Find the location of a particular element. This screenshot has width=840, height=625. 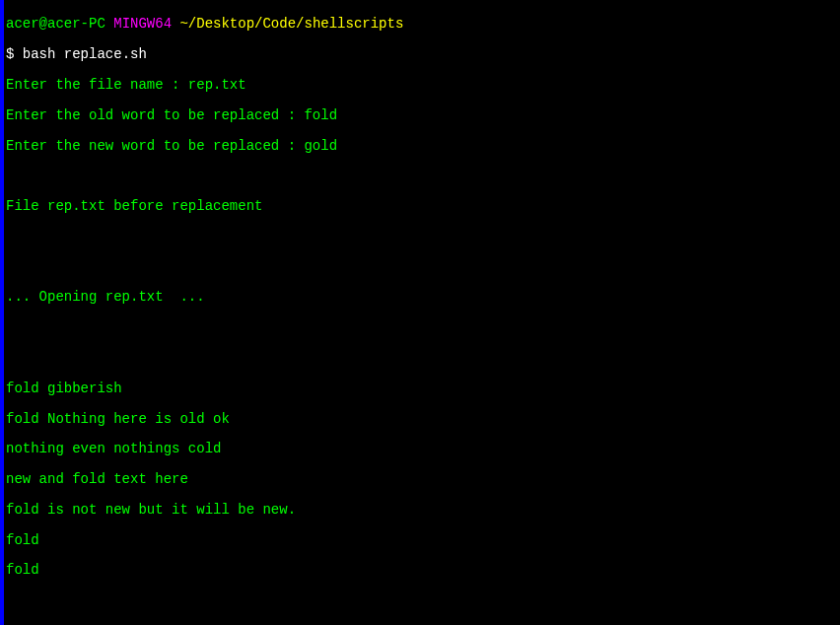

dollar: $ is located at coordinates (10, 54).